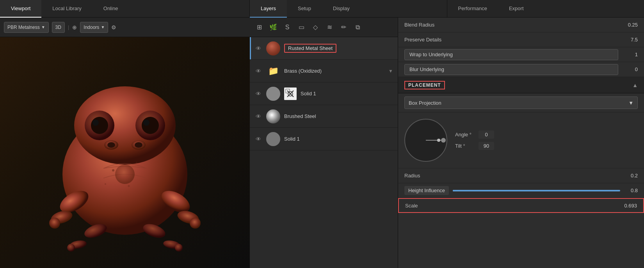  What do you see at coordinates (475, 140) in the screenshot?
I see `angle-props-container: Angle ° 0 Tilt ° 90` at bounding box center [475, 140].